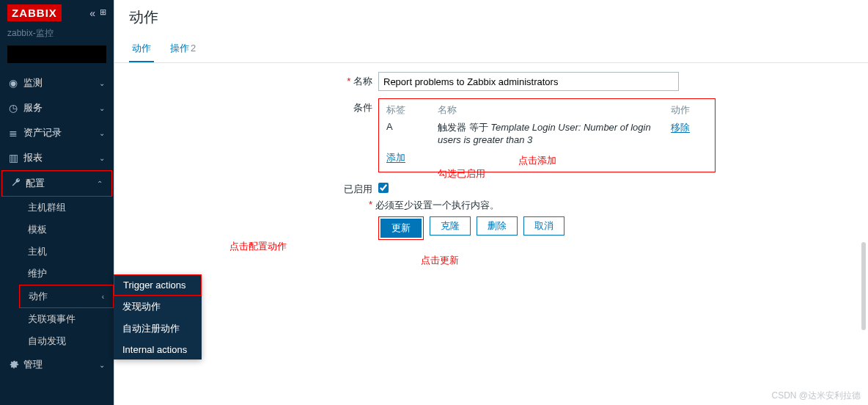 The image size is (868, 405). What do you see at coordinates (158, 307) in the screenshot?
I see `flyout-discovery: 发现动作` at bounding box center [158, 307].